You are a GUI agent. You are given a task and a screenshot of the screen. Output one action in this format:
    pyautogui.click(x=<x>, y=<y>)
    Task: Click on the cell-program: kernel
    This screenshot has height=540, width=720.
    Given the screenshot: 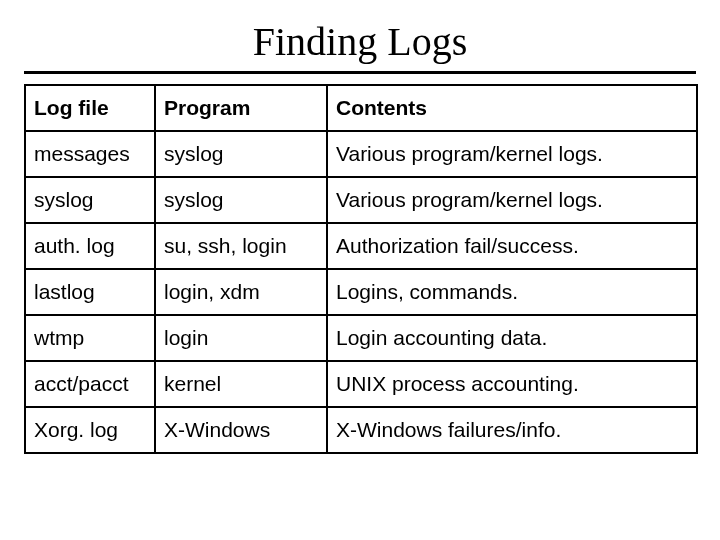 What is the action you would take?
    pyautogui.click(x=241, y=384)
    